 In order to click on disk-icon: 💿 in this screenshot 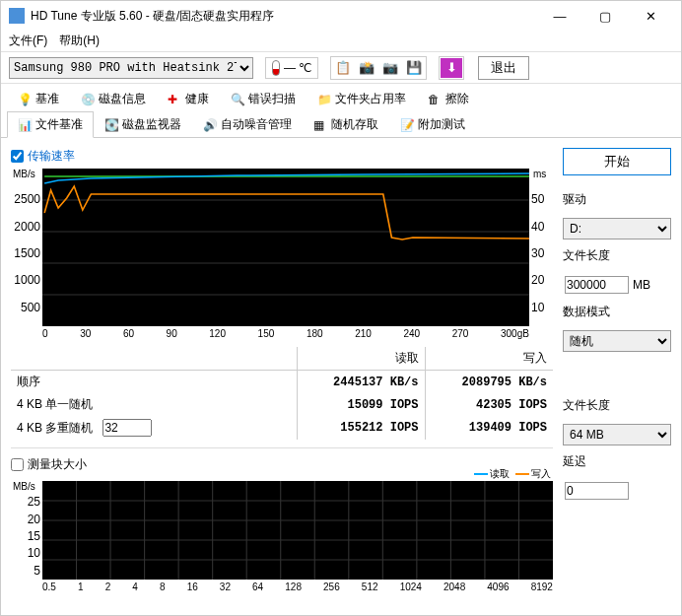, I will do `click(88, 100)`.